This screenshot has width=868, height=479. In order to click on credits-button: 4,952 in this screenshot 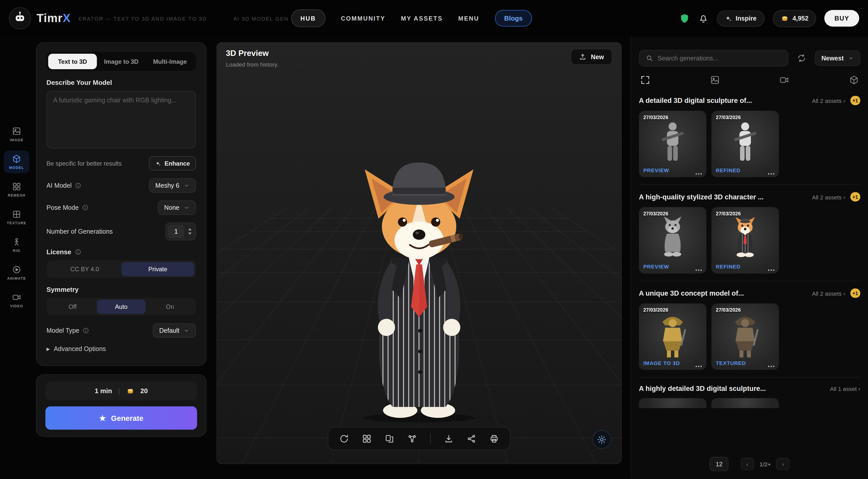, I will do `click(795, 18)`.